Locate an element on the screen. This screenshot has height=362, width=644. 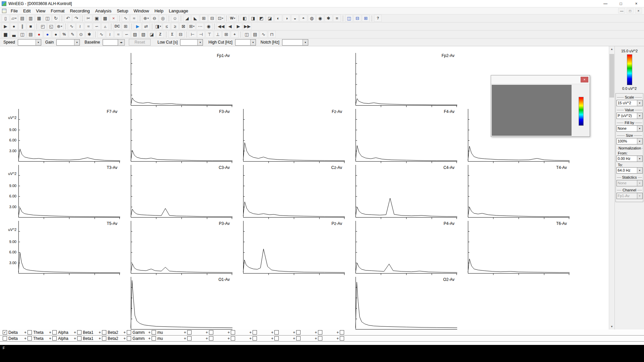
patient-search-icon: ☺ is located at coordinates (175, 18).